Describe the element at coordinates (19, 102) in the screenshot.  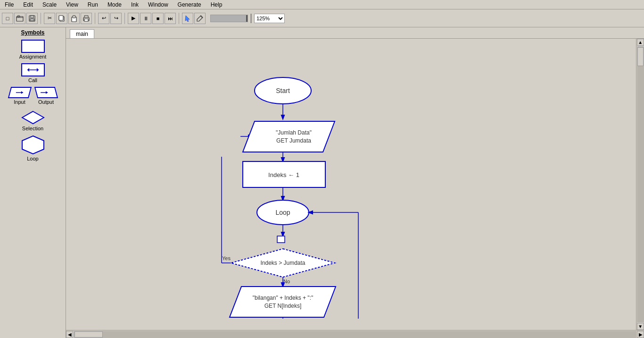
I see `input-label: Input` at that location.